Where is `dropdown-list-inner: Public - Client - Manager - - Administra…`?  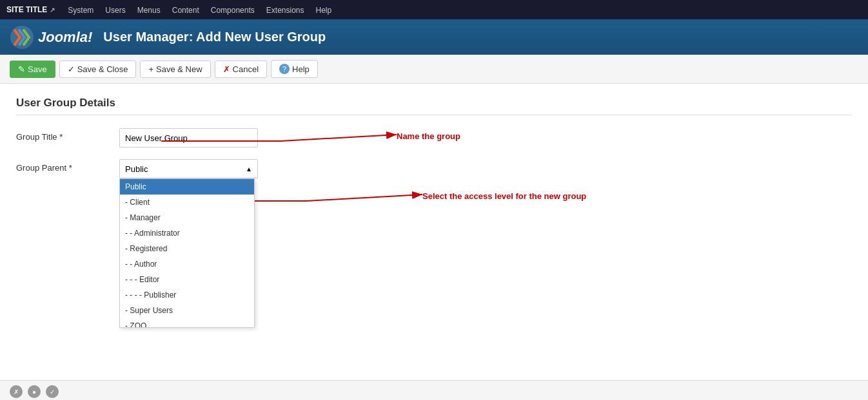
dropdown-list-inner: Public - Client - Manager - - Administra… is located at coordinates (187, 253).